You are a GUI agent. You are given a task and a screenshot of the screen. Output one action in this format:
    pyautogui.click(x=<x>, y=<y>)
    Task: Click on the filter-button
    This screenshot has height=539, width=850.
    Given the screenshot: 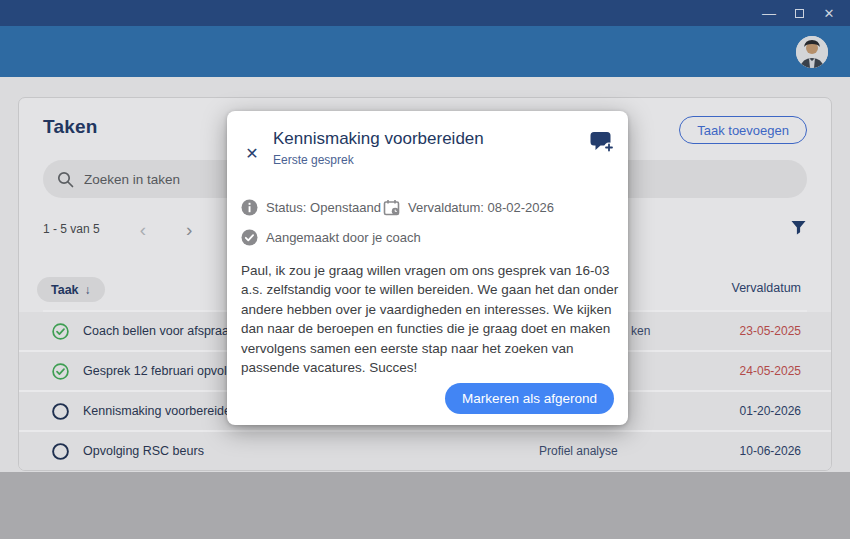 What is the action you would take?
    pyautogui.click(x=798, y=229)
    